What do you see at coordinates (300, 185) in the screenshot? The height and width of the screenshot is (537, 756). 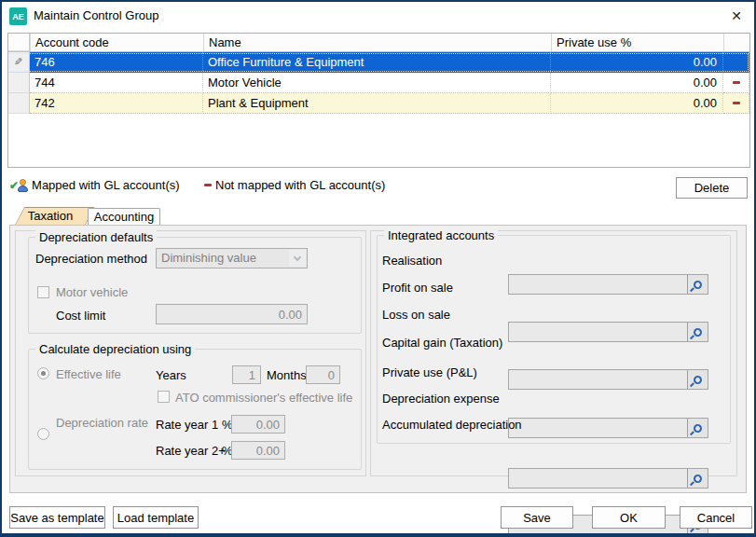 I see `legend-not-mapped-label: Not mapped with GL account(s)` at bounding box center [300, 185].